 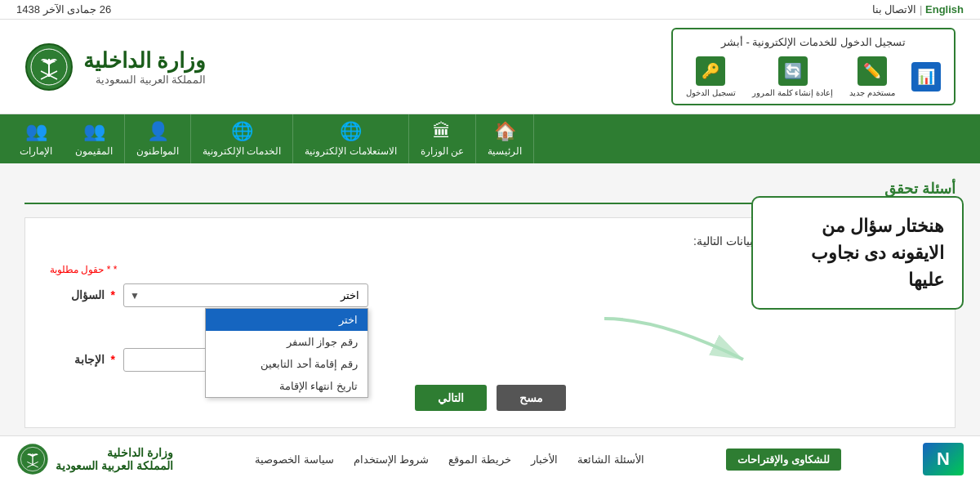 What do you see at coordinates (858, 253) in the screenshot?
I see `tooltip-box: هنختار سؤال من الايقونه دى نجاوب عليها` at bounding box center [858, 253].